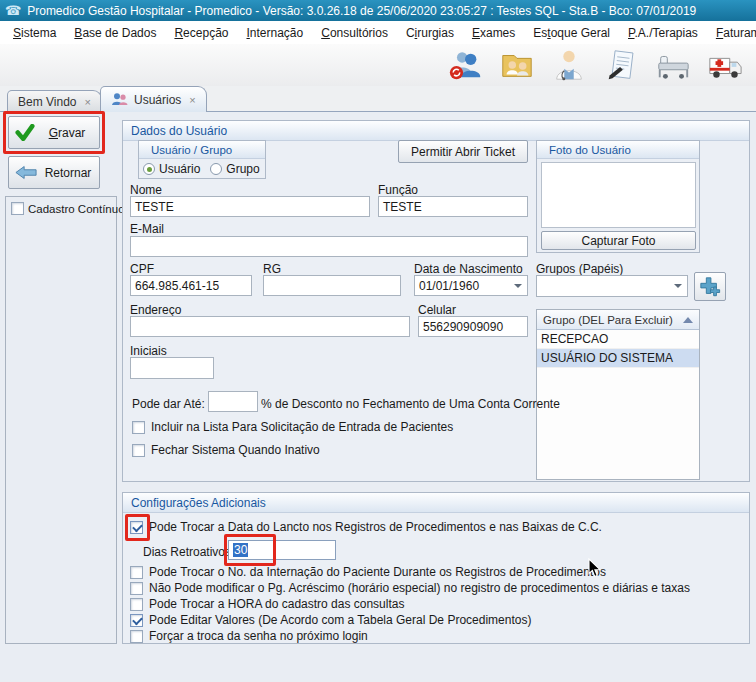  I want to click on radio-grupo, so click(216, 169).